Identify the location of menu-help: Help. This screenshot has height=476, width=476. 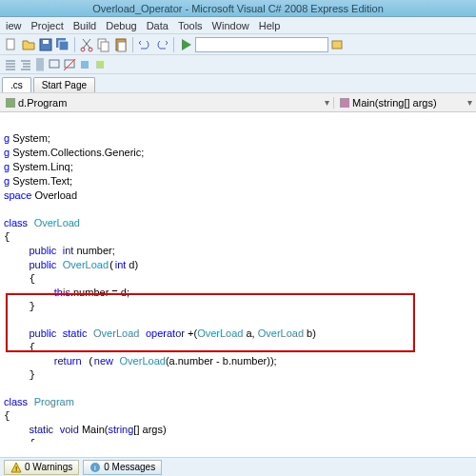
(270, 26).